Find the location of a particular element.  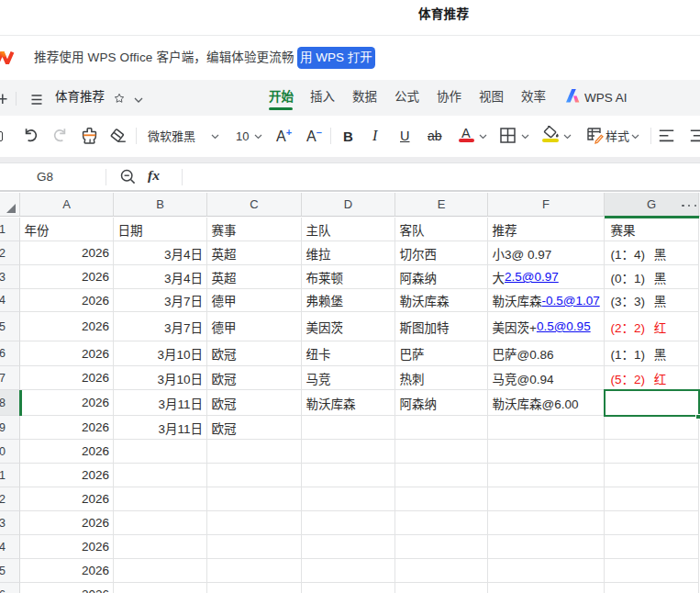

cell-D5: 美因茨 is located at coordinates (349, 327).